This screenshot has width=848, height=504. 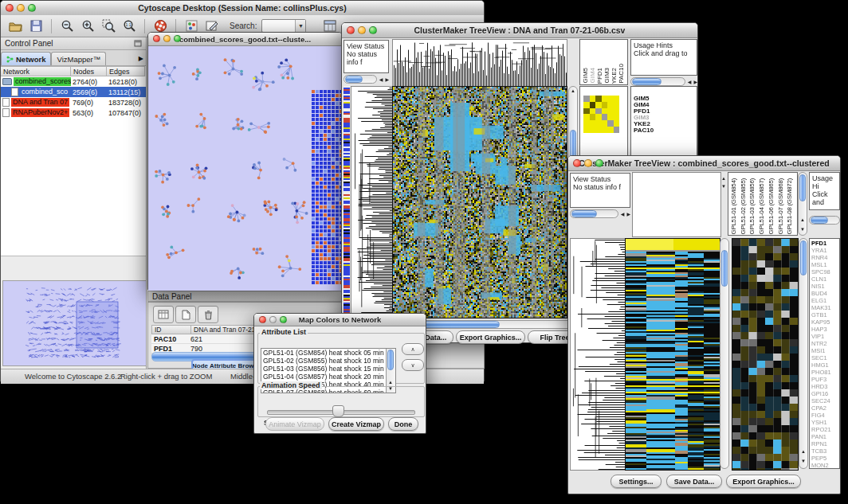 What do you see at coordinates (824, 416) in the screenshot?
I see `gene-label: FIG4` at bounding box center [824, 416].